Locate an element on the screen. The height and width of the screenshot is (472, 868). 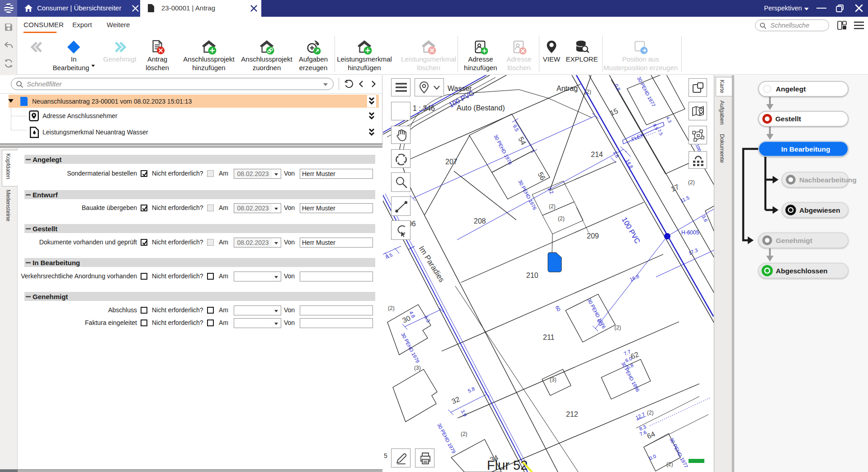
svg-text: 17 is located at coordinates (675, 188).